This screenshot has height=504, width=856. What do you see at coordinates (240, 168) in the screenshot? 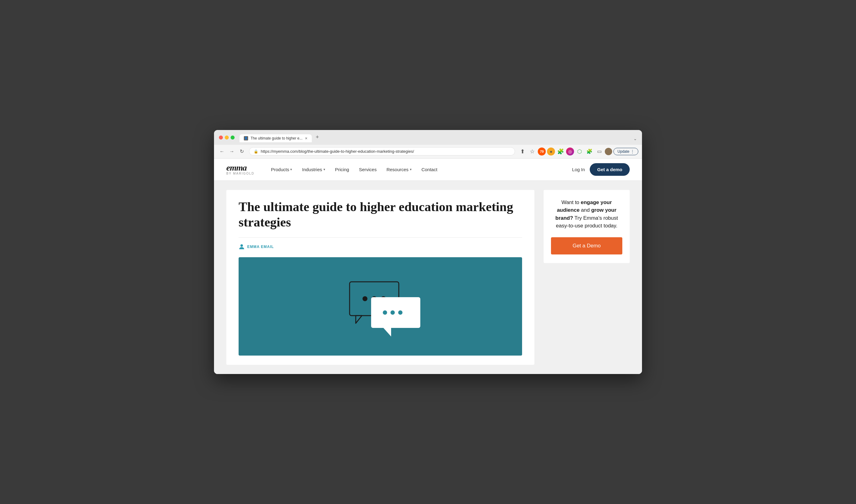
I see `logo-emma-text: emma` at bounding box center [240, 168].